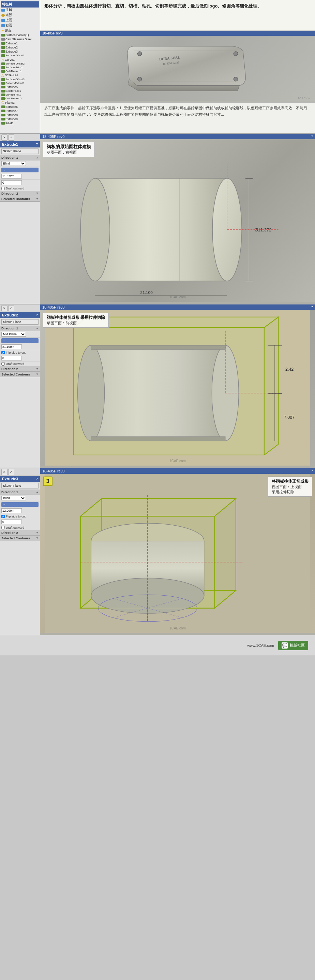  I want to click on cut-cylinder-viewport: 阀板柱体侧切成形 采用拉伸切除 草图平面：前视面, so click(178, 388).